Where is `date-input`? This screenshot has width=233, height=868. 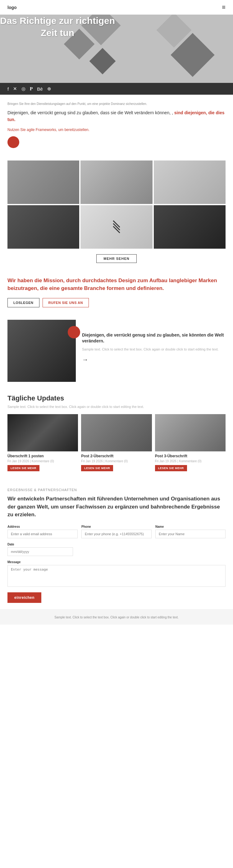 date-input is located at coordinates (40, 552).